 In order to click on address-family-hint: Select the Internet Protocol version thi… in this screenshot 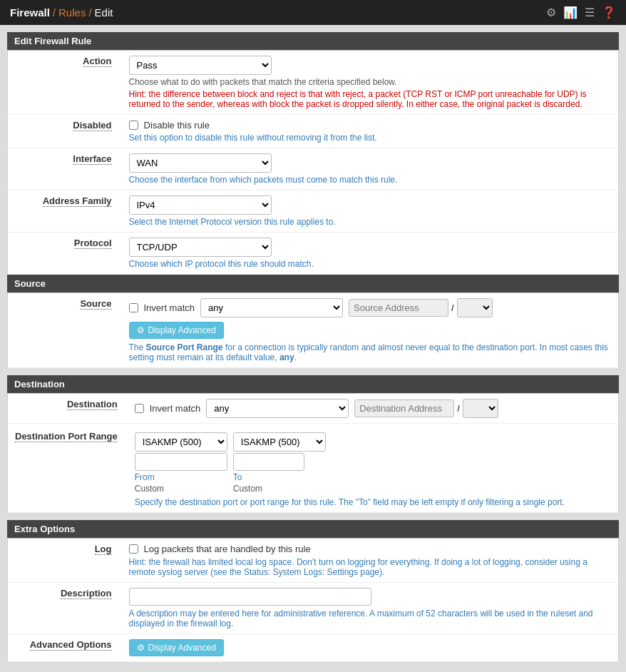, I will do `click(371, 222)`.